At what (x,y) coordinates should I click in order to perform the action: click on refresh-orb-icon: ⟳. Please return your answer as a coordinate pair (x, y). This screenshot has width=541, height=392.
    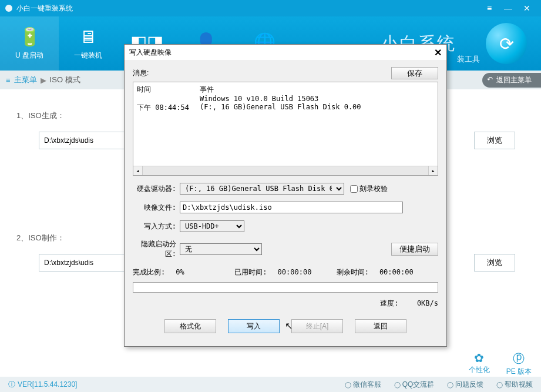
    Looking at the image, I should click on (506, 43).